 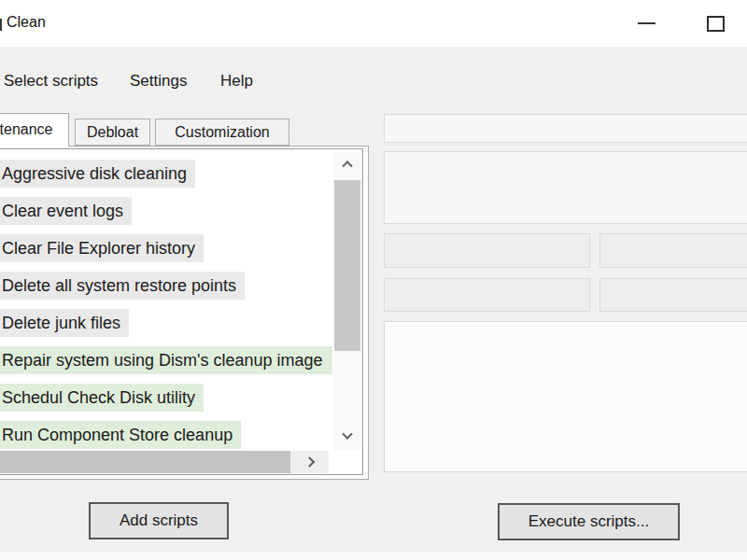 What do you see at coordinates (35, 130) in the screenshot?
I see `tab-maintenance: tenance` at bounding box center [35, 130].